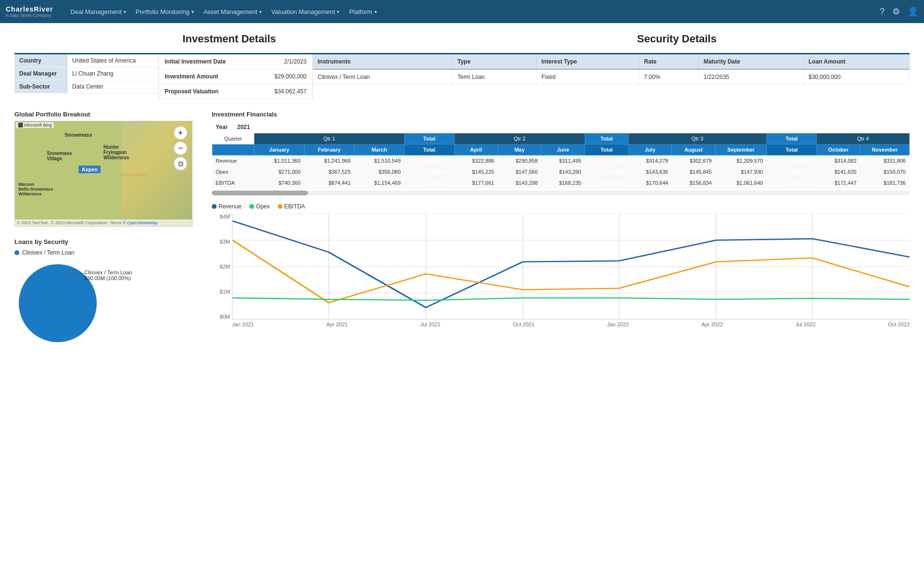 The width and height of the screenshot is (924, 578). What do you see at coordinates (899, 12) in the screenshot?
I see `nav-icons: ? ⚙ 👤` at bounding box center [899, 12].